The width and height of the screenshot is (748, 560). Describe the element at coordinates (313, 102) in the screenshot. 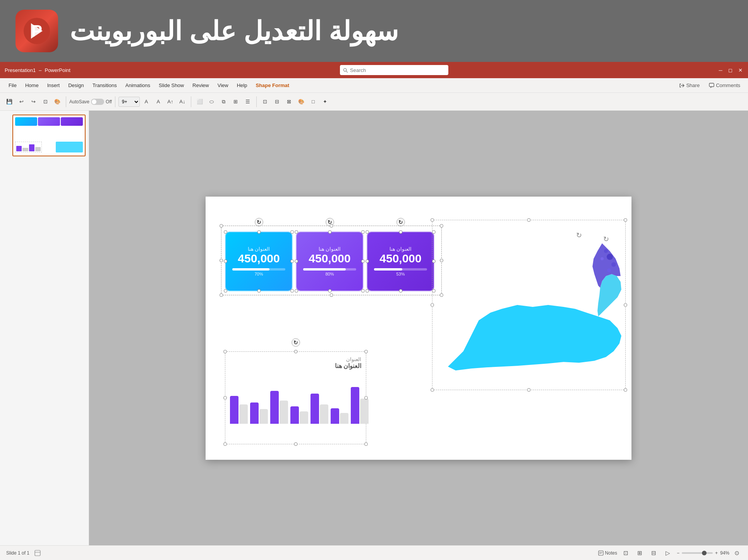

I see `toolbar-outline-btn: □` at that location.